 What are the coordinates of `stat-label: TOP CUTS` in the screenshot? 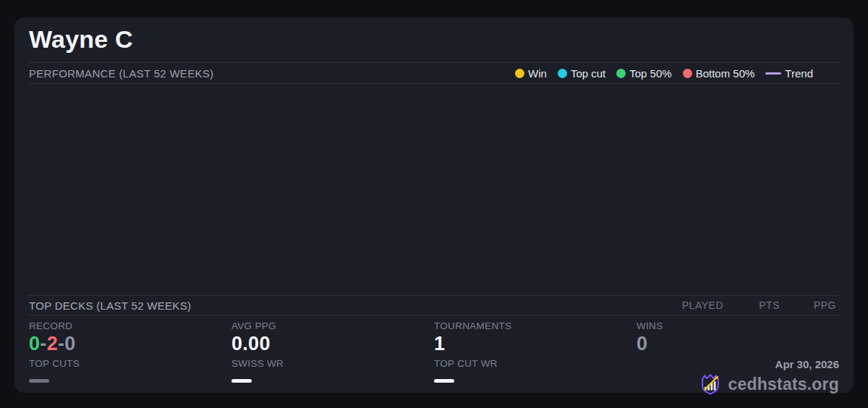 It's located at (130, 363).